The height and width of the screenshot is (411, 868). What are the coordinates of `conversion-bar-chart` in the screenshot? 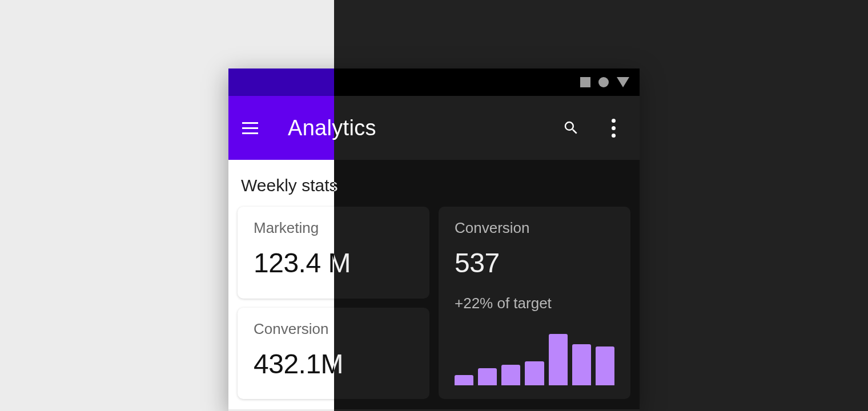 It's located at (535, 357).